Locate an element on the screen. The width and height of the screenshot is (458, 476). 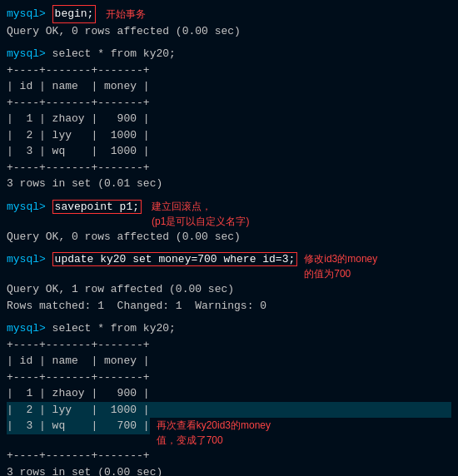
output-select2: 3 rows in set (0.00 sec) is located at coordinates (229, 471).